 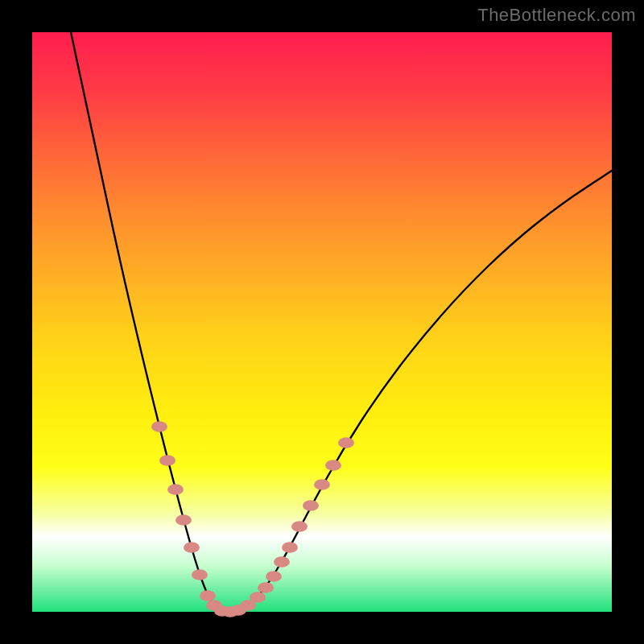 What do you see at coordinates (253, 519) in the screenshot?
I see `marker-layer` at bounding box center [253, 519].